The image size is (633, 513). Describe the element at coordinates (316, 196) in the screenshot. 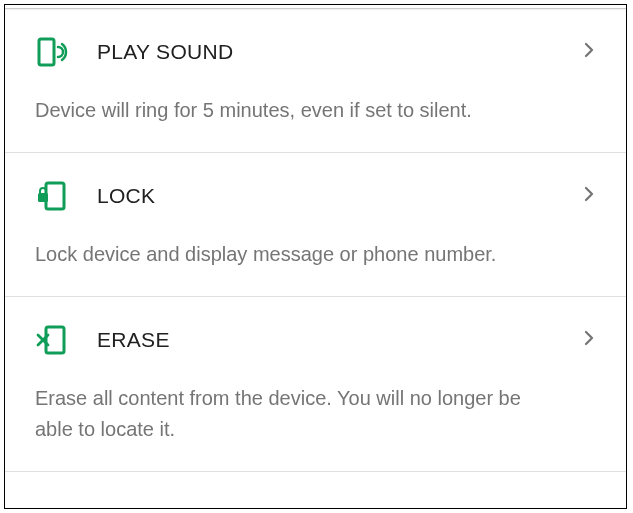

I see `action-header: LOCK` at that location.